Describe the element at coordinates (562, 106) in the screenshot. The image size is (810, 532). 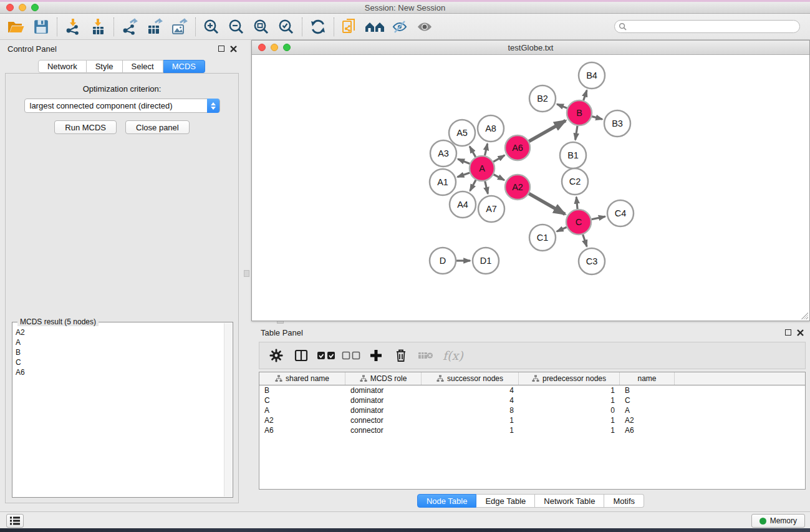
I see `graph-edge-b-b2` at that location.